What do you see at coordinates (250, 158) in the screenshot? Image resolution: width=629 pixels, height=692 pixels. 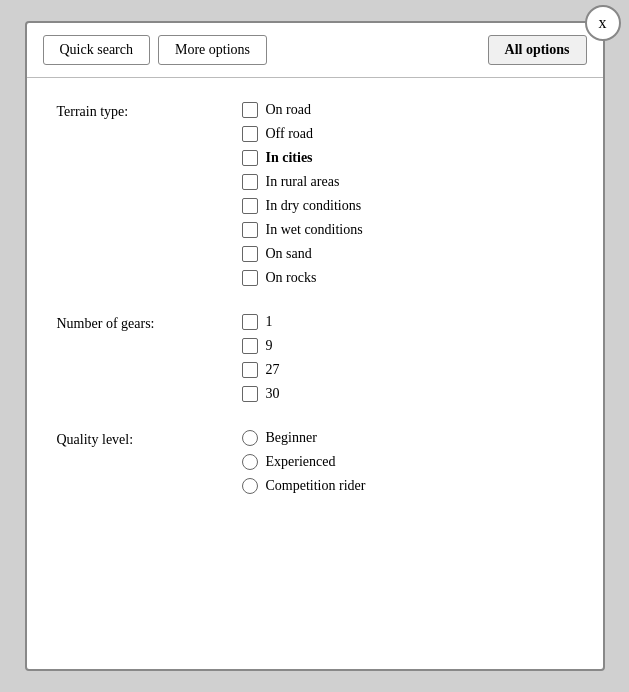 I see `terrain-in-cities-checkbox` at bounding box center [250, 158].